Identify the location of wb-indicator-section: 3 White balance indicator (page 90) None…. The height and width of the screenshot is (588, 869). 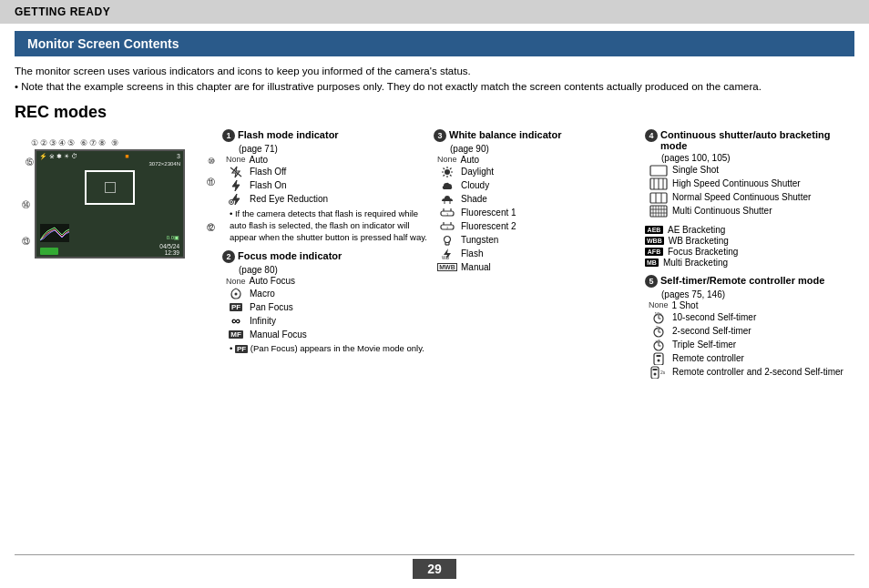
(538, 202).